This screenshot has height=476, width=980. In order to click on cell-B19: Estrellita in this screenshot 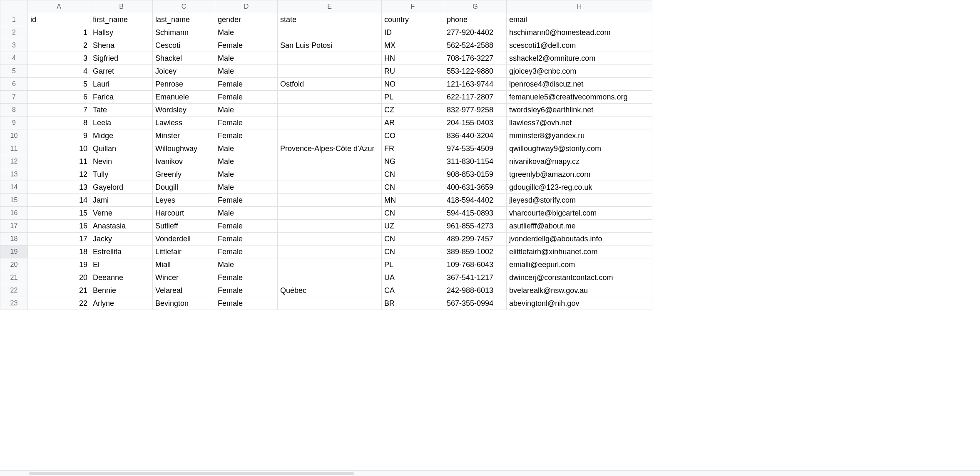, I will do `click(122, 252)`.